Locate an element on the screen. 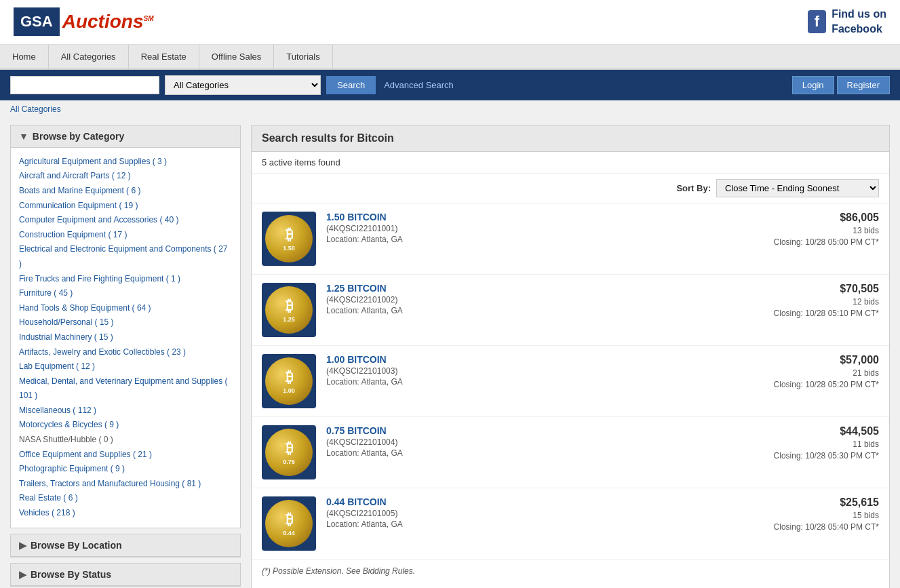  bitcoin-coin-3: ₿ 1.00 is located at coordinates (289, 381).